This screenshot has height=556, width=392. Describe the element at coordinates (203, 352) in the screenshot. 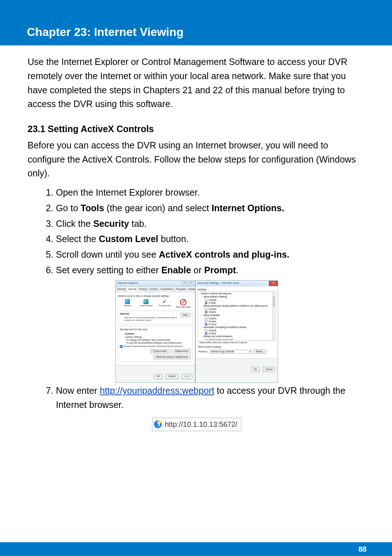

I see `reset-to-label: Reset to:` at that location.